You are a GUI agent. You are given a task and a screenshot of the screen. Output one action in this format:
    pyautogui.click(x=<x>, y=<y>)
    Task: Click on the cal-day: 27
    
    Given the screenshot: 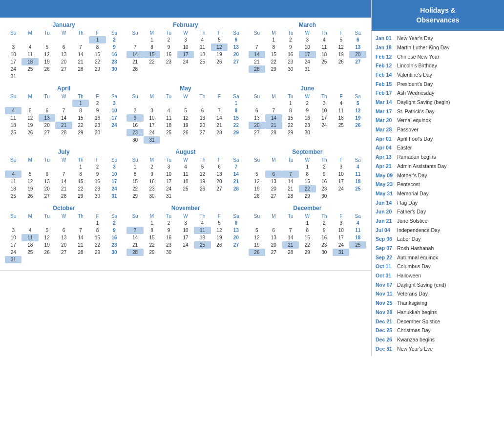 What is the action you would take?
    pyautogui.click(x=236, y=245)
    